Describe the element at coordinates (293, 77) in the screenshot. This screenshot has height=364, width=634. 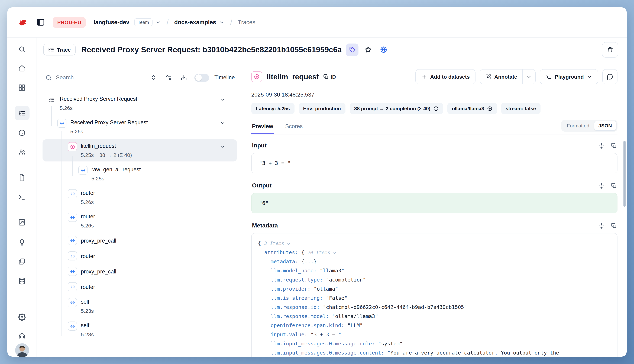
I see `observation-title: litellm_request` at that location.